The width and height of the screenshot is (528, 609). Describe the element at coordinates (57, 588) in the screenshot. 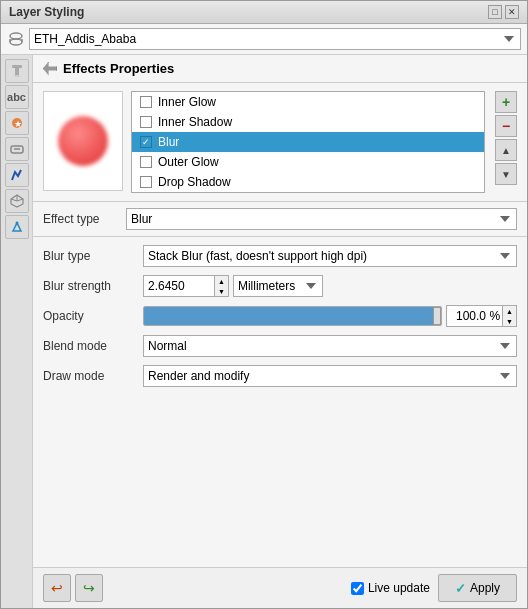

I see `undo-icon: ↩` at that location.